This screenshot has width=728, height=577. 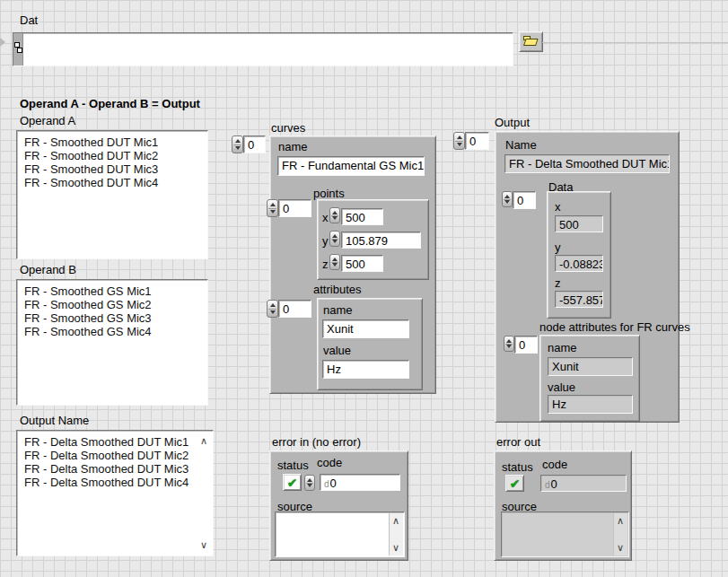 What do you see at coordinates (636, 43) in the screenshot?
I see `grid-accent-line` at bounding box center [636, 43].